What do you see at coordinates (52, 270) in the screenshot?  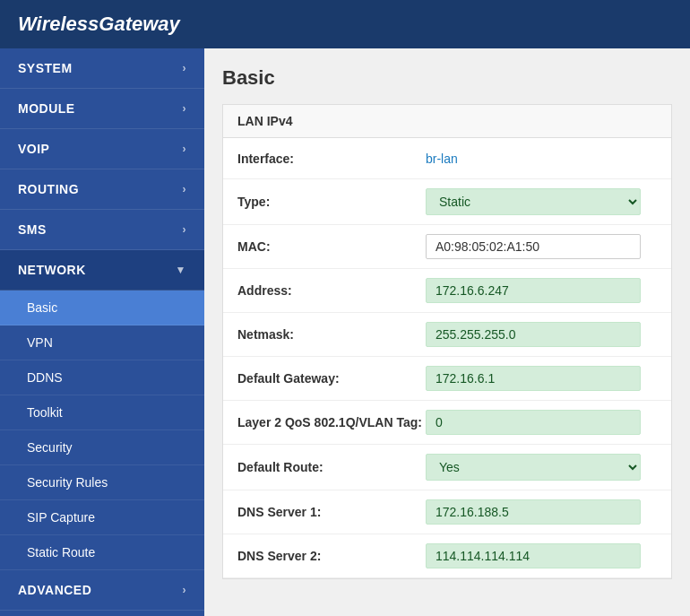 I see `sidebar-label-network: NETWORK` at bounding box center [52, 270].